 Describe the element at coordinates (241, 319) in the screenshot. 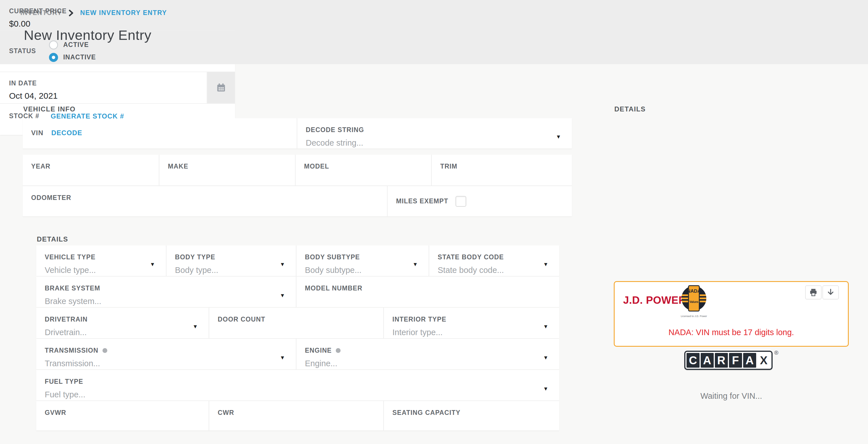

I see `door-count-label: DOOR COUNT` at that location.